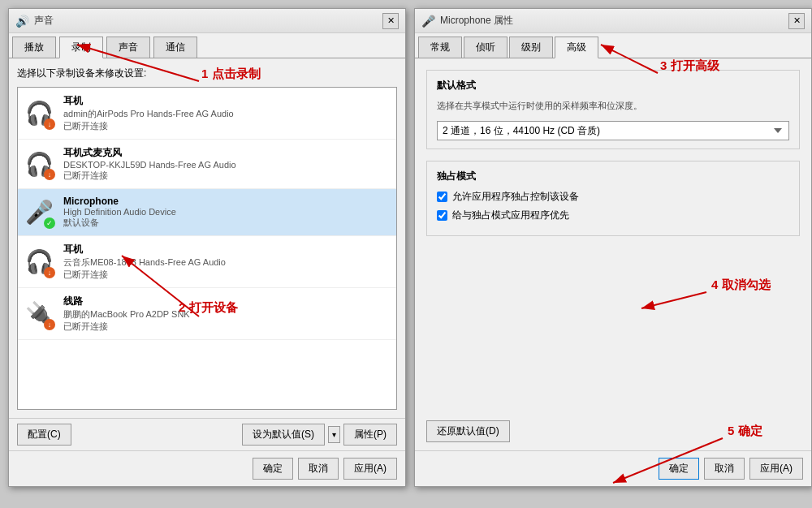  Describe the element at coordinates (273, 469) in the screenshot. I see `left-ok-button: 确定` at that location.